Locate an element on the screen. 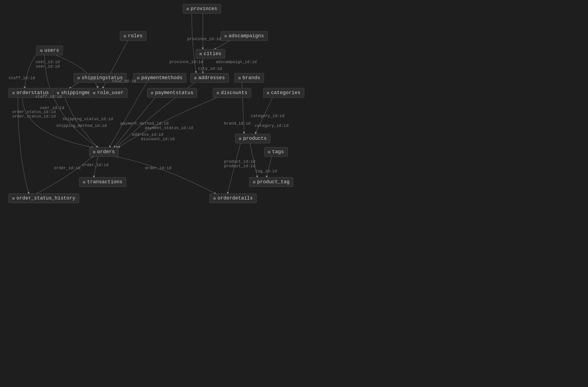 This screenshot has width=588, height=387. table-tags: ⊞ tags is located at coordinates (276, 152).